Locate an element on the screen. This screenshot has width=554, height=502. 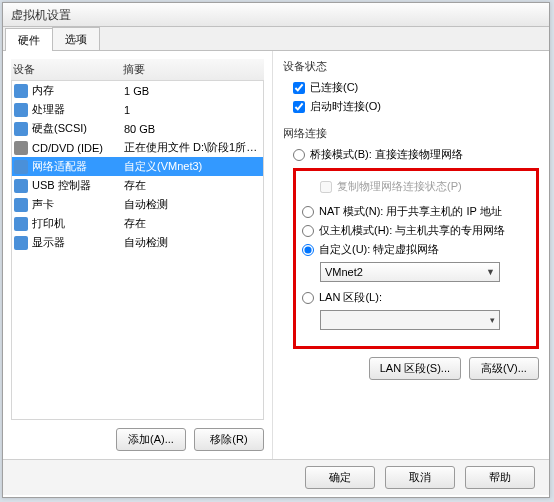
custom-input is located at coordinates (308, 250).